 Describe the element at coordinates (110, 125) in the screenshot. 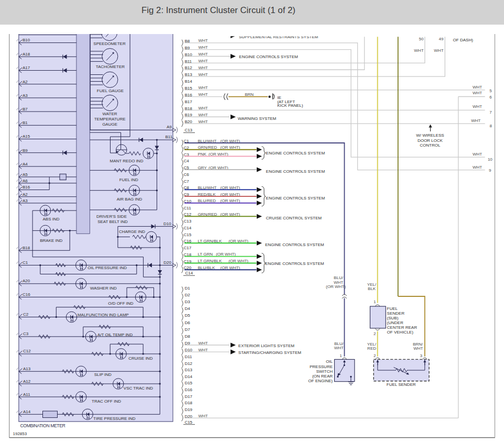

I see `svg-text: GAUGE` at that location.